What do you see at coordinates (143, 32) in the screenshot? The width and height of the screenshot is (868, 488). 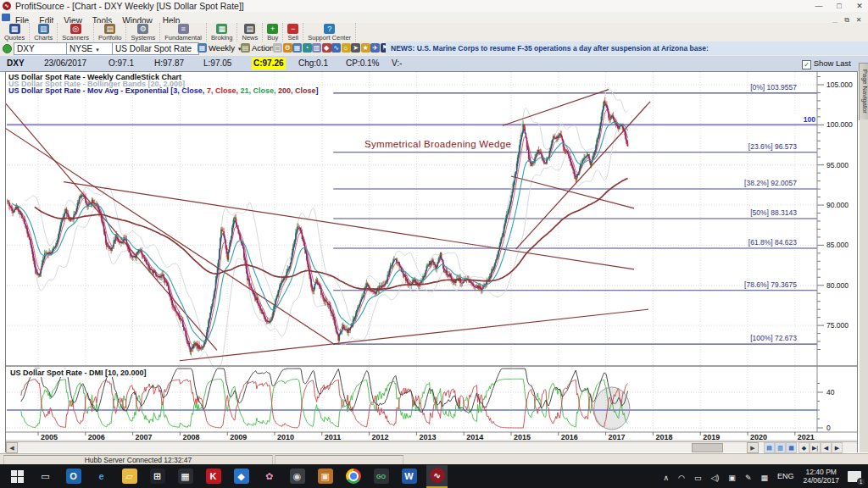 I see `systems-button: ⚙Systems` at bounding box center [143, 32].